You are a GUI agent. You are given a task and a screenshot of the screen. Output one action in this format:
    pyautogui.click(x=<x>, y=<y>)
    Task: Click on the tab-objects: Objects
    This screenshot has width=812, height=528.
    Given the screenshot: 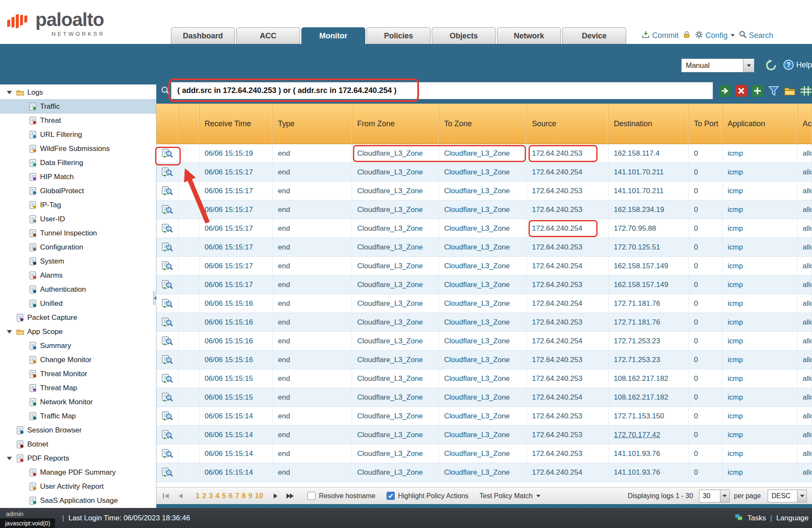 What is the action you would take?
    pyautogui.click(x=464, y=36)
    